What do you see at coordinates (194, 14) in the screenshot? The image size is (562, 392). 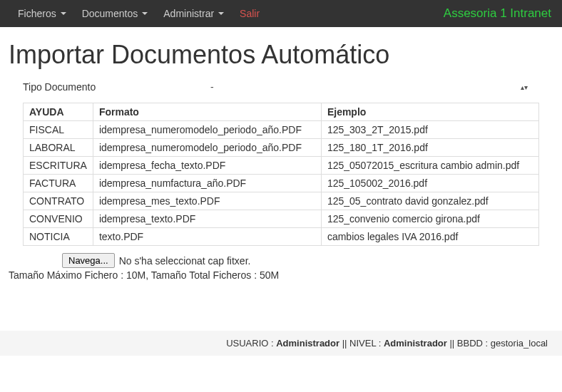 I see `nav-item-administrar: Administrar` at bounding box center [194, 14].